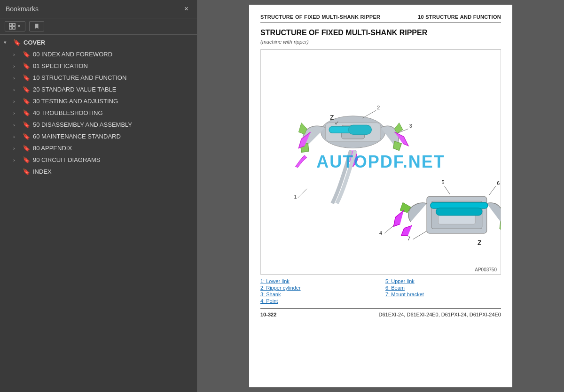  I want to click on bookmark-item-20: › 🔖 20 STANDARD VALUE TABLE, so click(99, 89).